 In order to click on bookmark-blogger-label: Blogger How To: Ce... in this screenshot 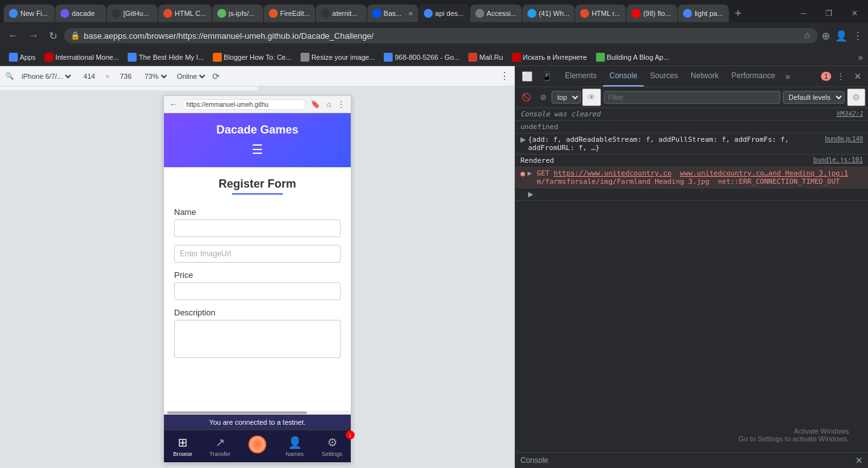, I will do `click(258, 57)`.